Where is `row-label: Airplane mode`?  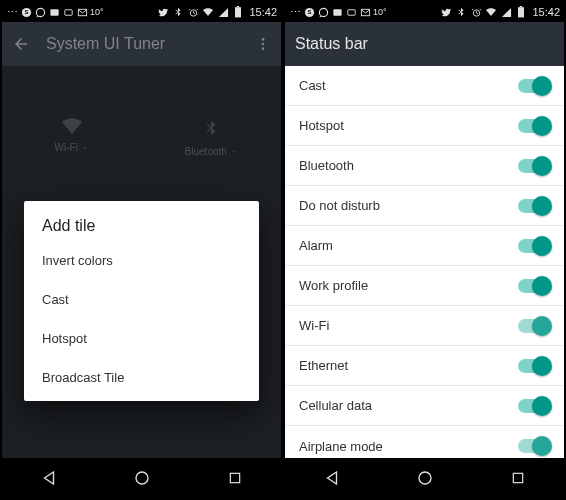
row-label: Airplane mode is located at coordinates (341, 446).